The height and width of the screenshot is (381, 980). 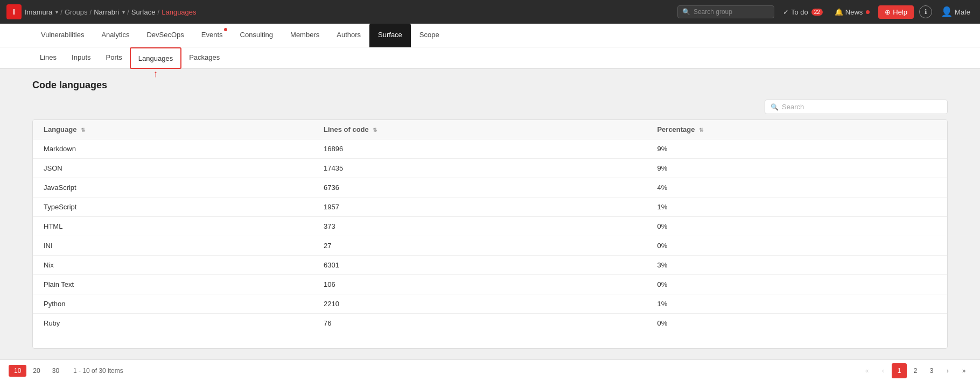 What do you see at coordinates (156, 58) in the screenshot?
I see `sub-tab-languages: Languages ↑` at bounding box center [156, 58].